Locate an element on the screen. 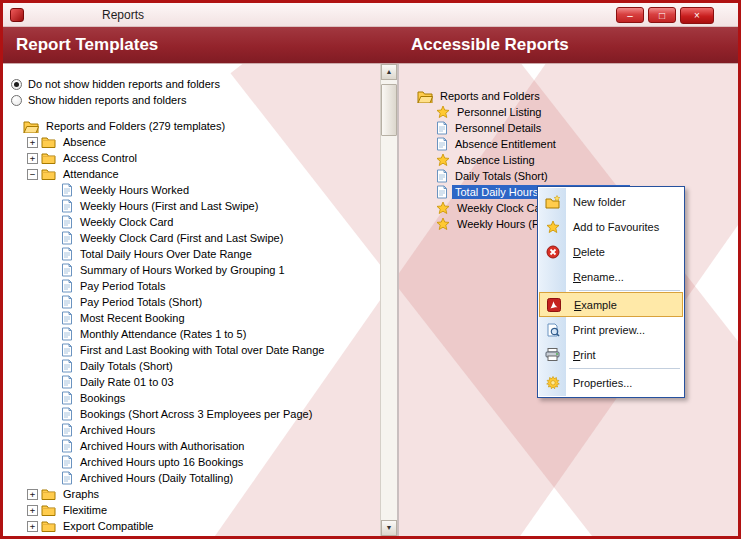  tree-item-archived-hours-upto-16-bookings: Archived Hours upto 16 Bookings is located at coordinates (196, 462).